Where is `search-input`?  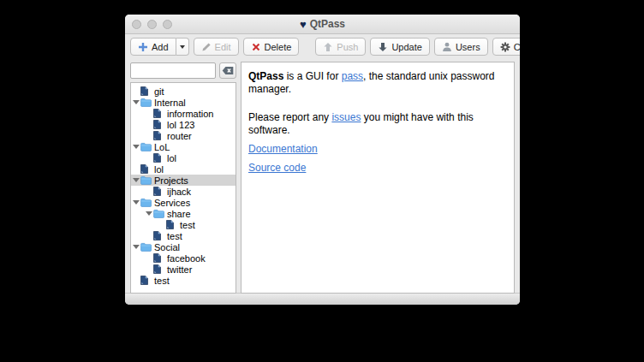
search-input is located at coordinates (173, 70).